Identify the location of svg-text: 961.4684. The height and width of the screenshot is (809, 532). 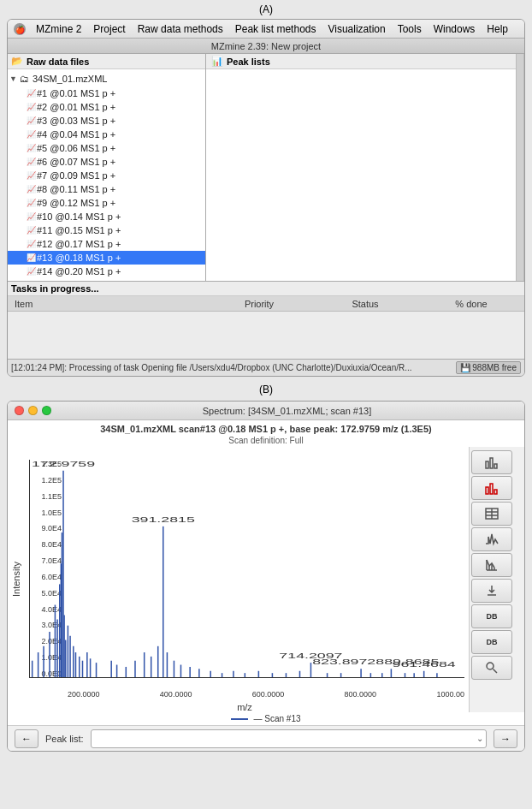
(424, 663).